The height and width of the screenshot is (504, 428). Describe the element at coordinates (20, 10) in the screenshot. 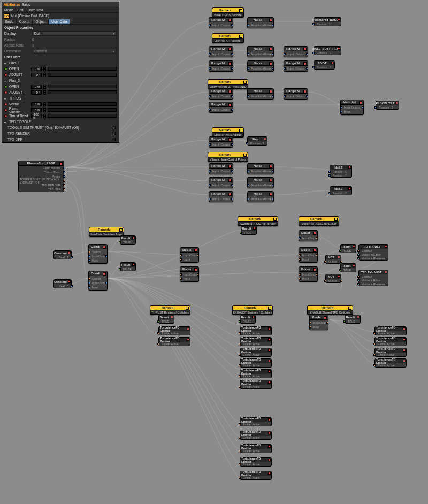

I see `menu-edit: Edit` at that location.